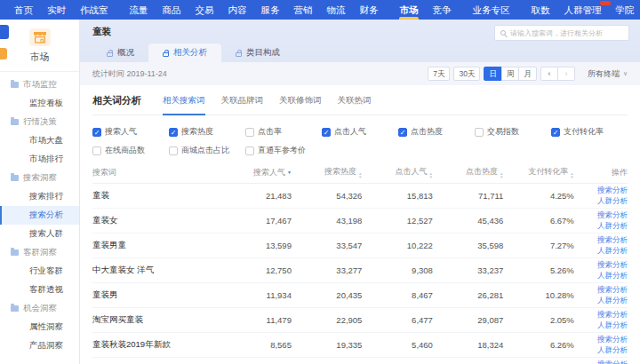  I want to click on sidebar-item-attribute-insight: 属性洞察, so click(39, 327).